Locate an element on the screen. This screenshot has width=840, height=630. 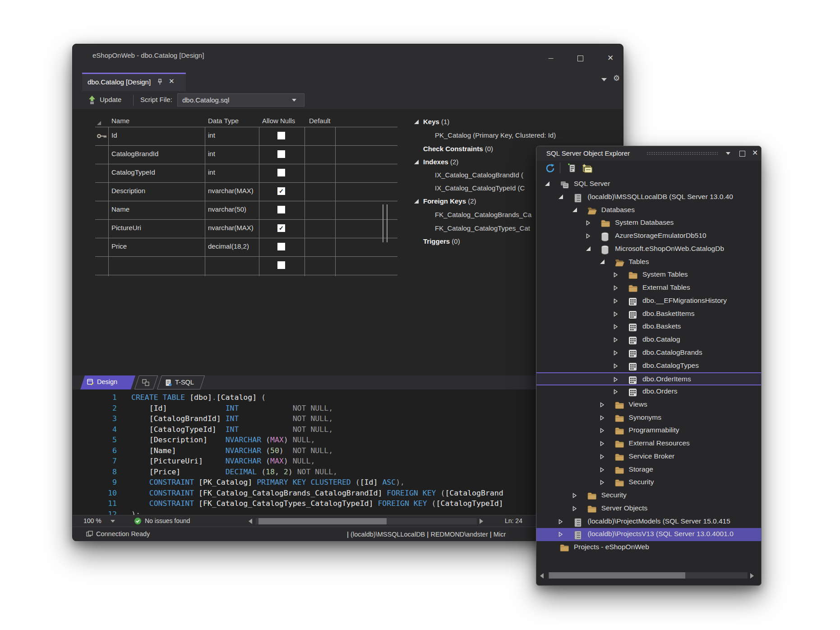
tree-item-dbo-catalog: dbo.Catalog is located at coordinates (649, 340).